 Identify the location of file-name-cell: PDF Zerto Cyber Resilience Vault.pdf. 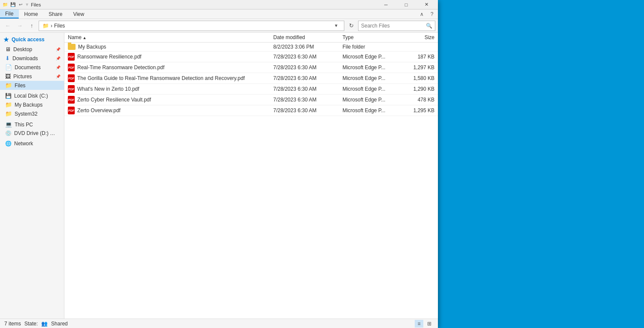
(167, 100).